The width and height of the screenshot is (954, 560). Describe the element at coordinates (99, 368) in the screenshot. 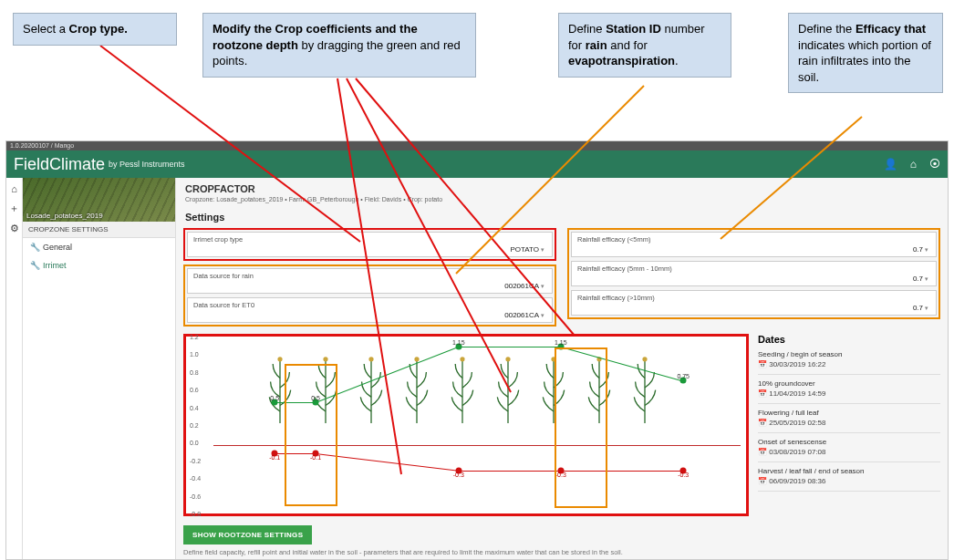

I see `sidebar: Losade_potatoes_2019 CROPZONE SETTINGS 🔧…` at that location.